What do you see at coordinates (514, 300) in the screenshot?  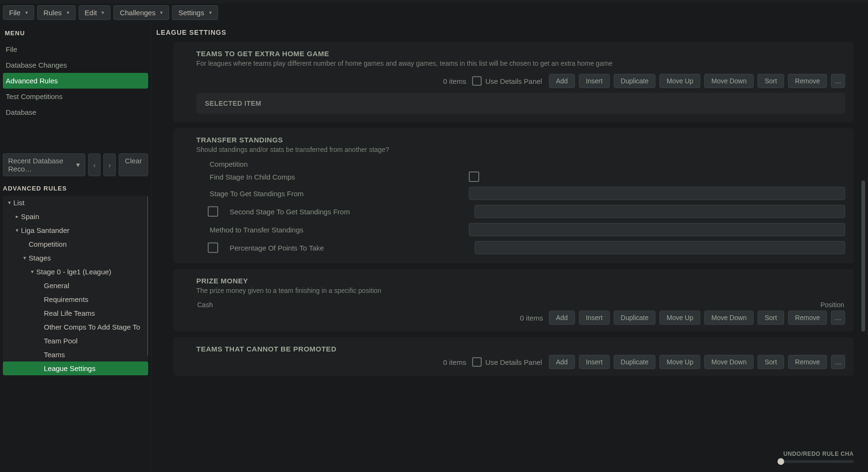 I see `section-prize-money: PRIZE MONEY The prize money given to a t…` at bounding box center [514, 300].